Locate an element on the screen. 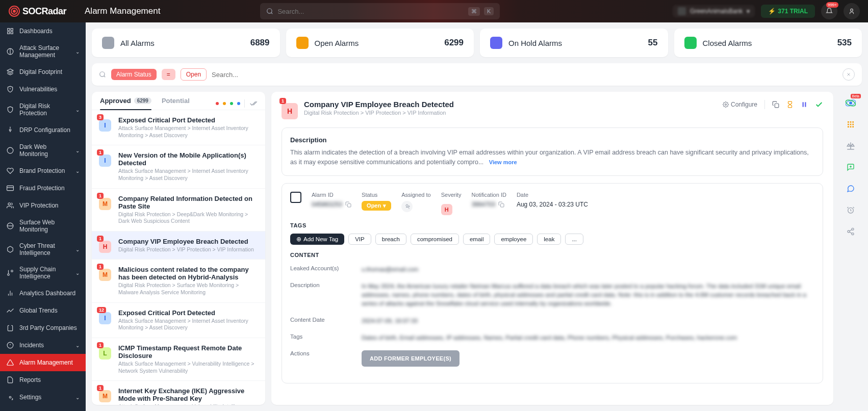 The image size is (868, 411). configure-button: Configure is located at coordinates (740, 105).